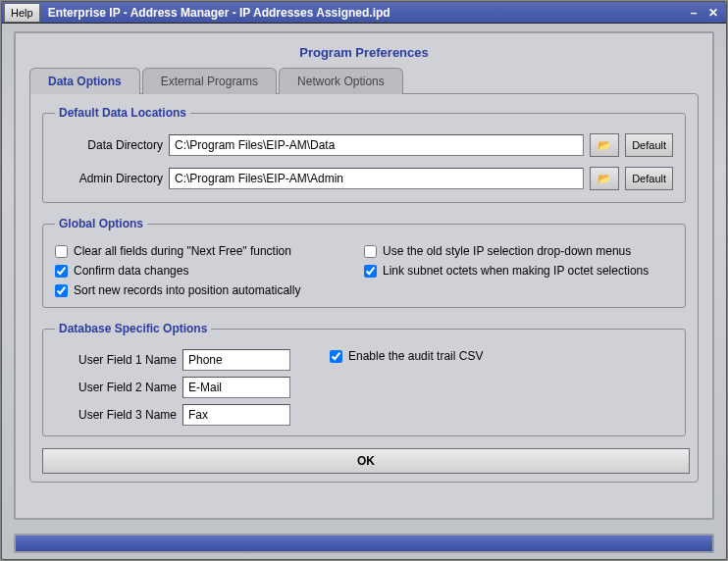 The width and height of the screenshot is (728, 561). What do you see at coordinates (109, 145) in the screenshot?
I see `label-data-directory: Data Directory` at bounding box center [109, 145].